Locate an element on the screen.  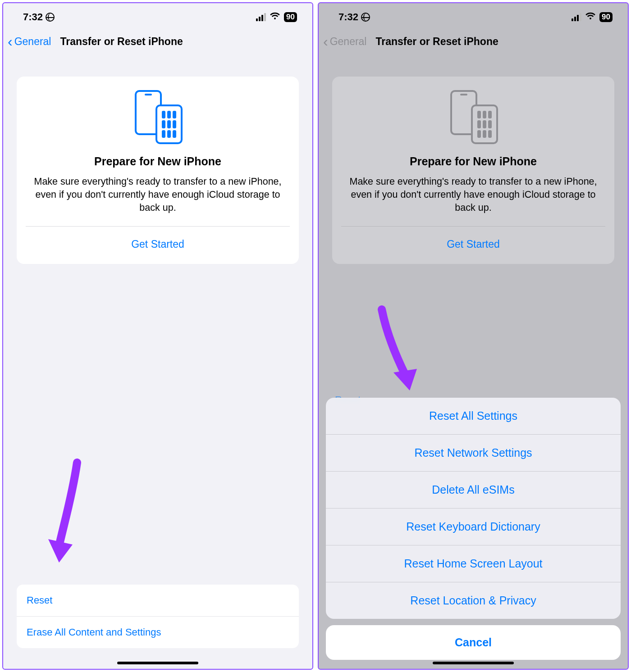
erase-all-row: Erase All Content and Settings is located at coordinates (158, 632).